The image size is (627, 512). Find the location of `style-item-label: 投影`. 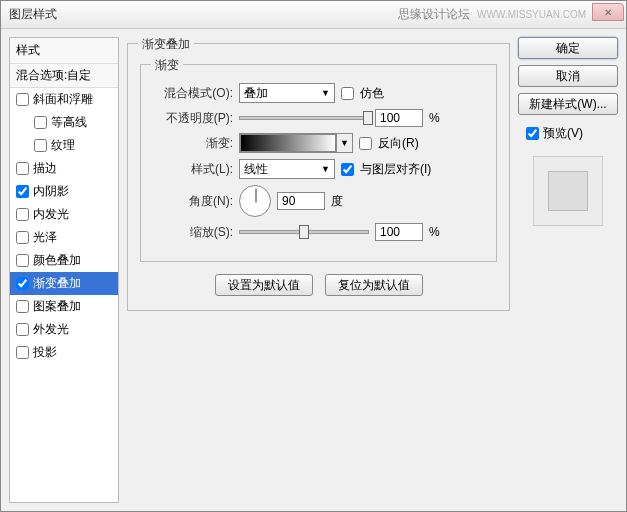

style-item-label: 投影 is located at coordinates (45, 352).